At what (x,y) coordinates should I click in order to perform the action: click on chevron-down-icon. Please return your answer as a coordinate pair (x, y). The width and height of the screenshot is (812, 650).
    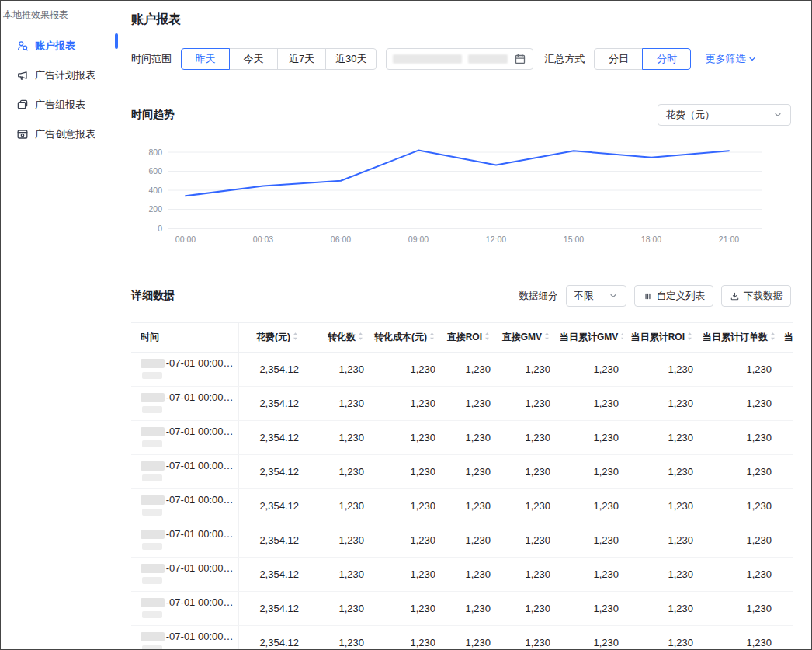
    Looking at the image, I should click on (613, 296).